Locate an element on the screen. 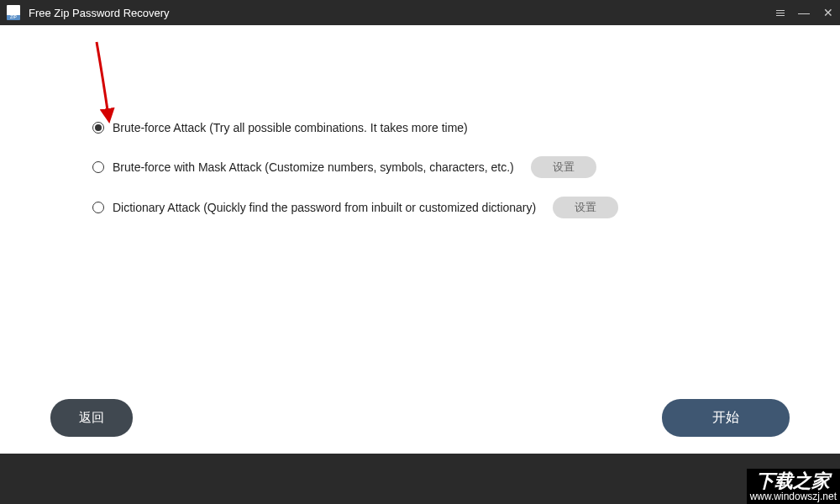 This screenshot has width=840, height=504. title-bar: Free Zip Password Recovery — ✕ is located at coordinates (420, 13).